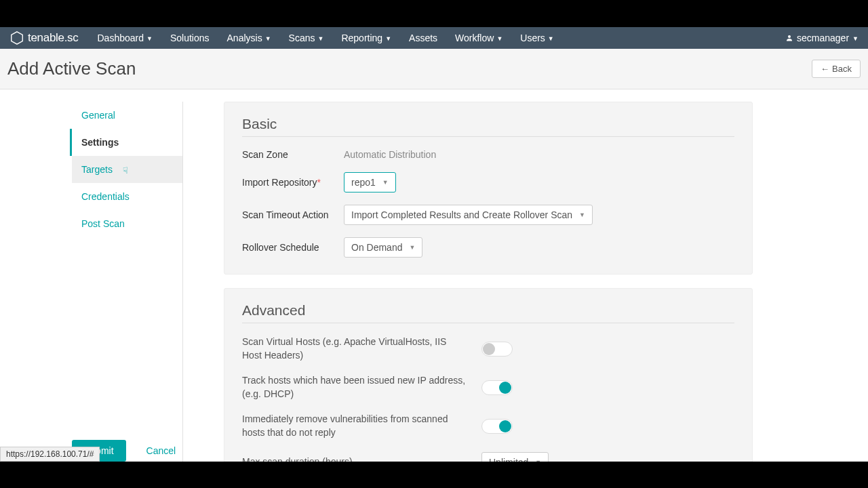  Describe the element at coordinates (390, 155) in the screenshot. I see `value-scan-zone: Automatic Distribution` at that location.